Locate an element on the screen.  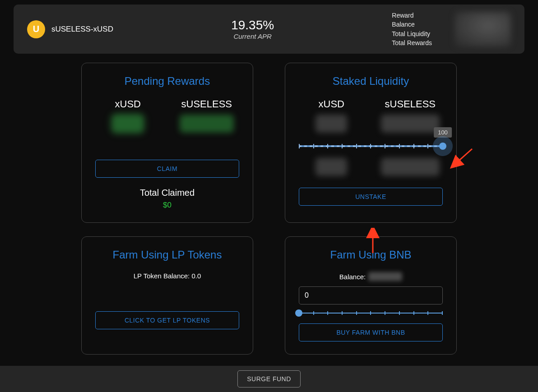
bnb-balance-label: Balance: is located at coordinates (352, 277).